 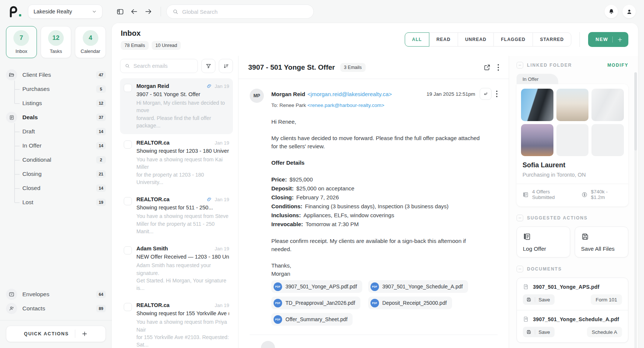 What do you see at coordinates (177, 106) in the screenshot?
I see `email-list-item: Morgan Reid Jan 19 3907 - 501 Yonge St. …` at bounding box center [177, 106].